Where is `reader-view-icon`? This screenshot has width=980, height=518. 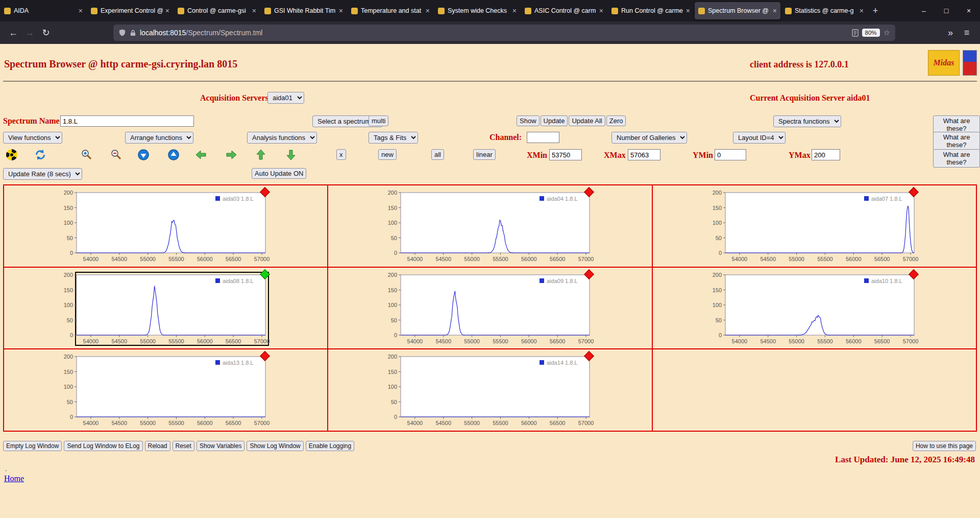
reader-view-icon is located at coordinates (855, 33).